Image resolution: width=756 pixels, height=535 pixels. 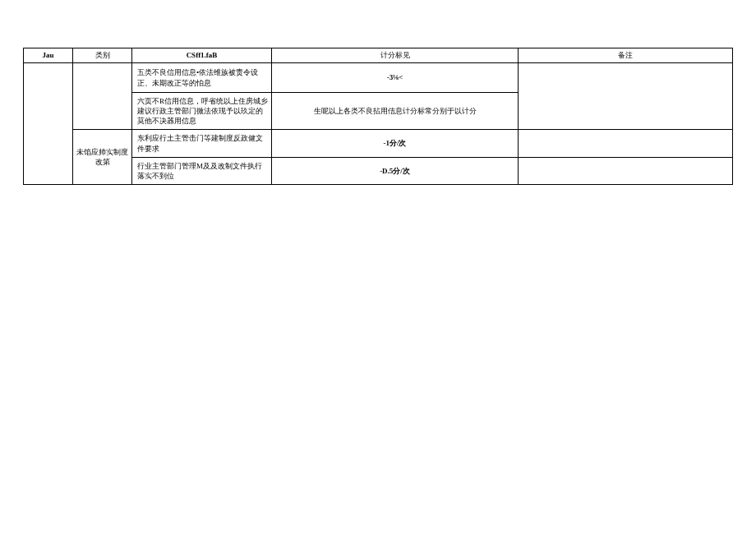 What do you see at coordinates (378, 78) in the screenshot?
I see `table-row: 五类不良信用信息•依法维族被责令设正、未期改正等的怕息 -3⅛<` at bounding box center [378, 78].